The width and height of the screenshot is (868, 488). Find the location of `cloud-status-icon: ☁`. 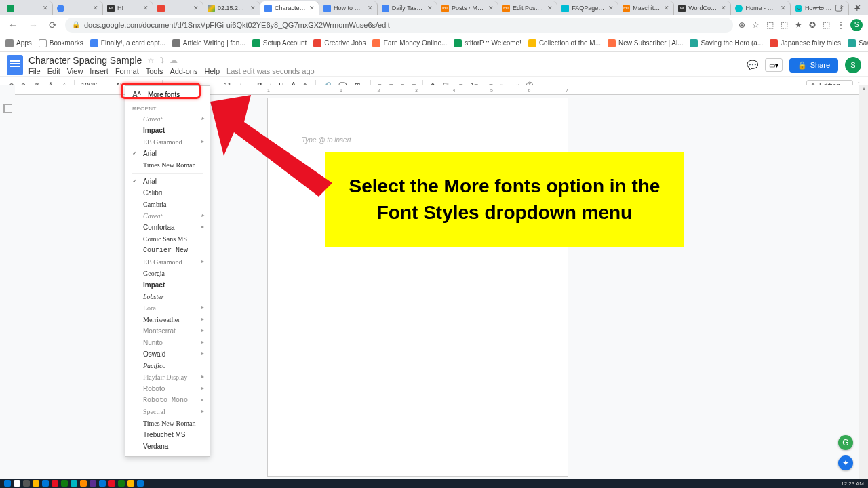

cloud-status-icon: ☁ is located at coordinates (174, 60).